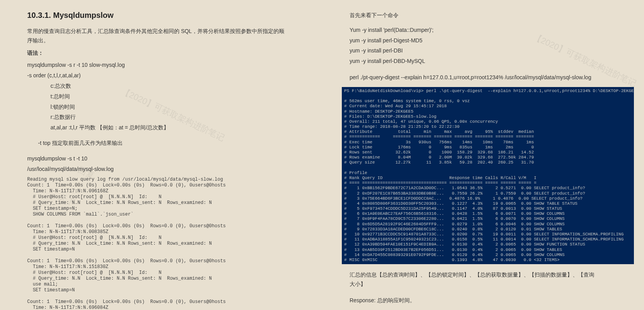 The image size is (644, 310). I want to click on cmd2a: mysqldumpslow -s t -t 10, so click(157, 159).